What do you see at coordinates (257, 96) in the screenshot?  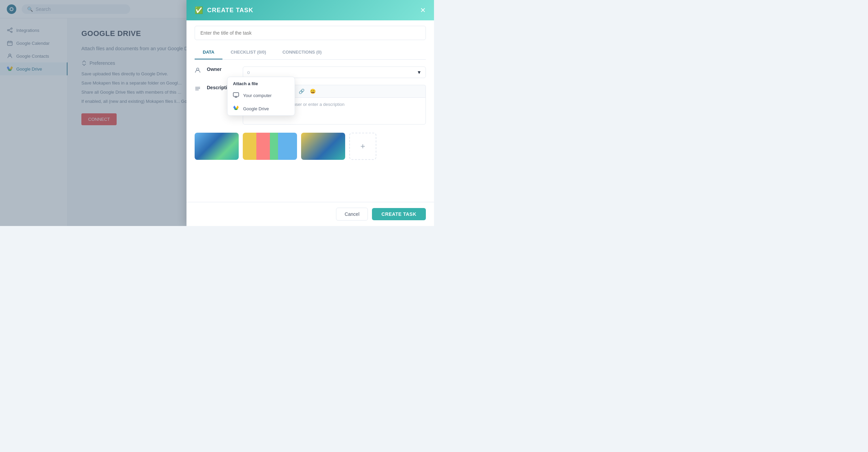 I see `attach-computer-label: Your computer` at bounding box center [257, 96].